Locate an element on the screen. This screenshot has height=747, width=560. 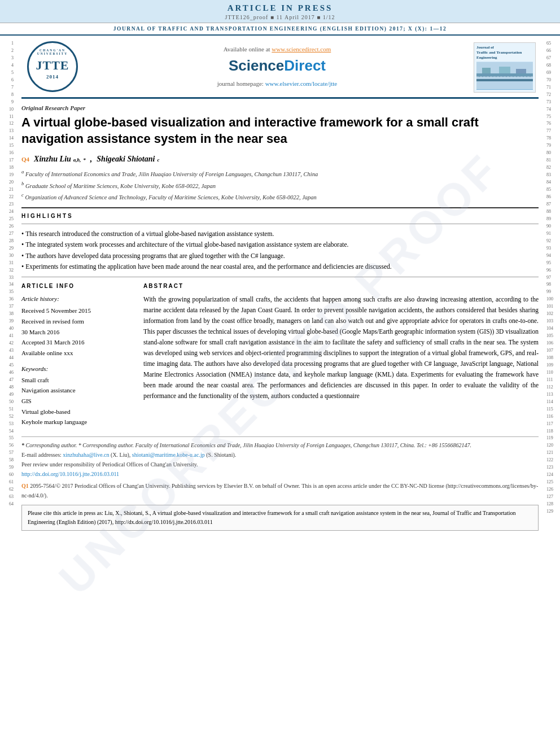
q1-marker: Q1 is located at coordinates (25, 486).